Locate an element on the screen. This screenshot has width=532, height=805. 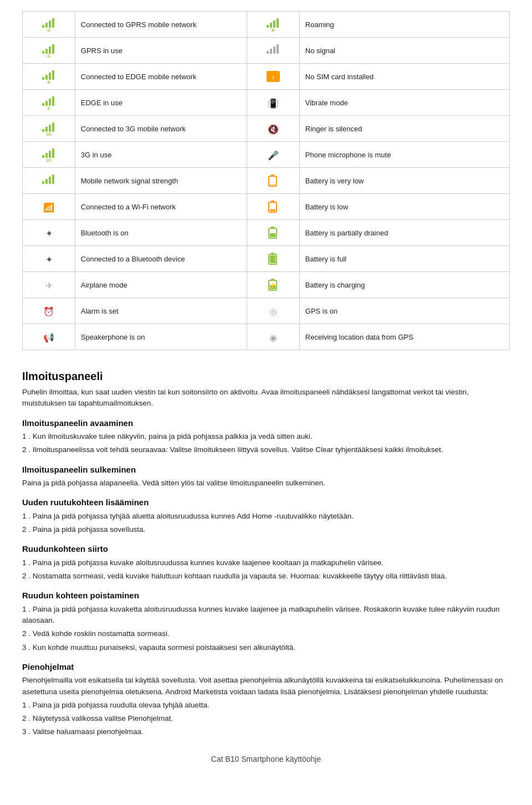
right-label-cell: Battery is full is located at coordinates (405, 259).